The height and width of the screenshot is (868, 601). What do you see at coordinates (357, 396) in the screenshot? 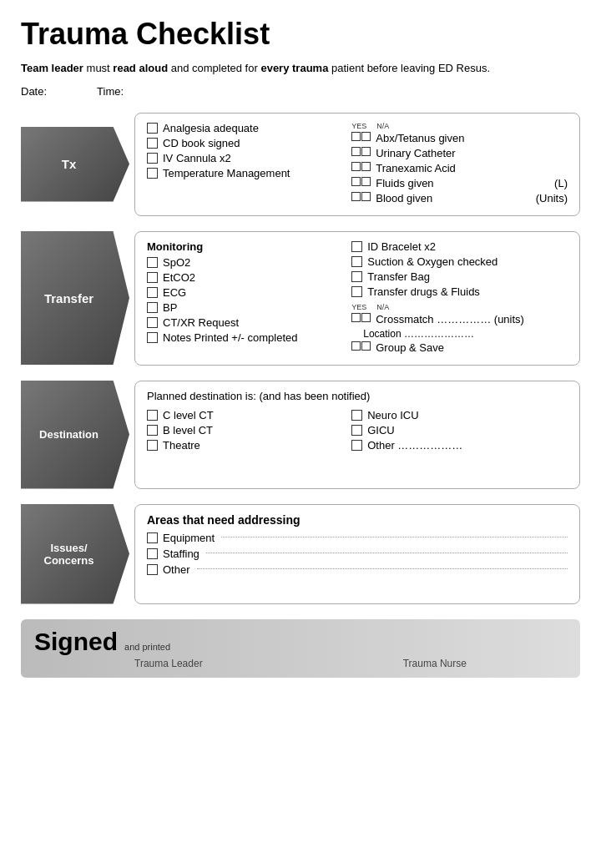
I see `planned-destination-text: Planned destination is: (and has been no…` at bounding box center [357, 396].